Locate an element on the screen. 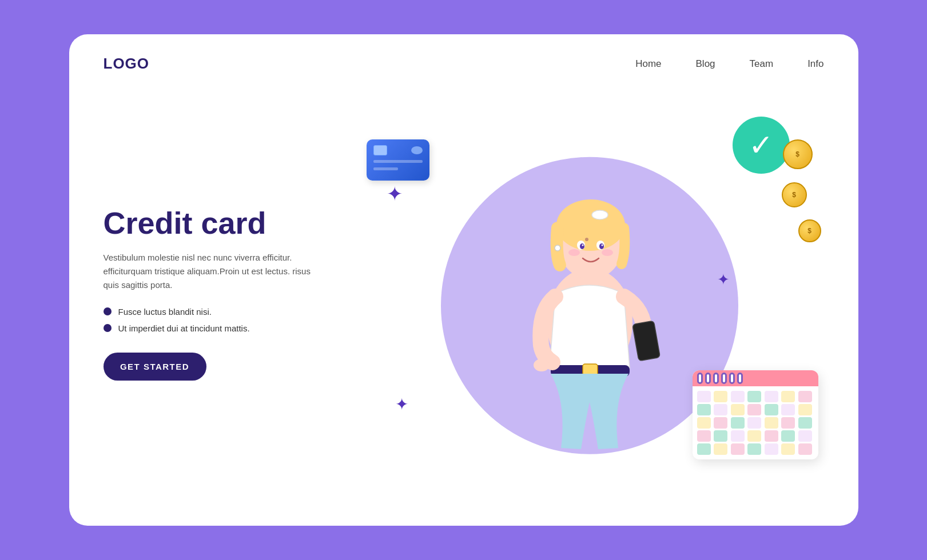  hero-content: Credit card Vestibulum molestie nisl nec… is located at coordinates (229, 293).